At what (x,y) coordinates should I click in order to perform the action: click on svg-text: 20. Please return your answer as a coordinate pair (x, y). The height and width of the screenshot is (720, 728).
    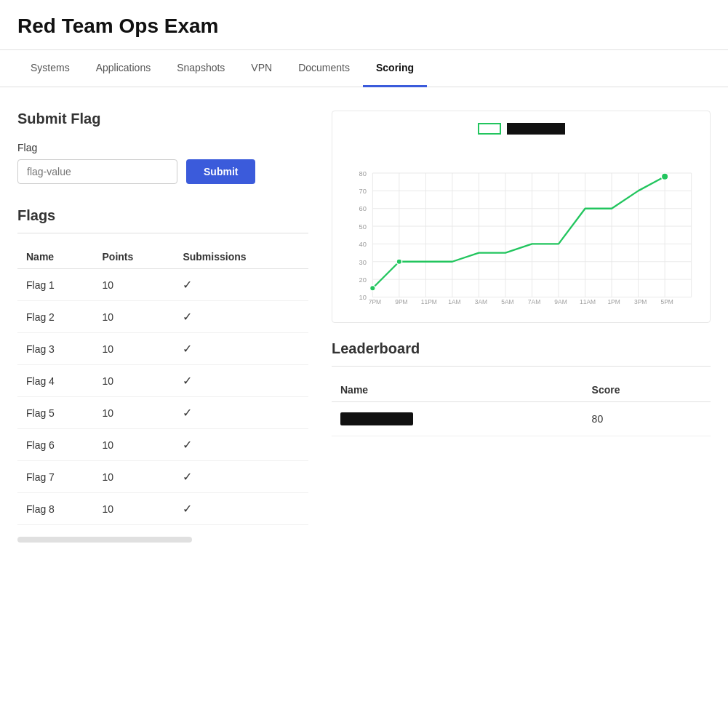
    Looking at the image, I should click on (363, 280).